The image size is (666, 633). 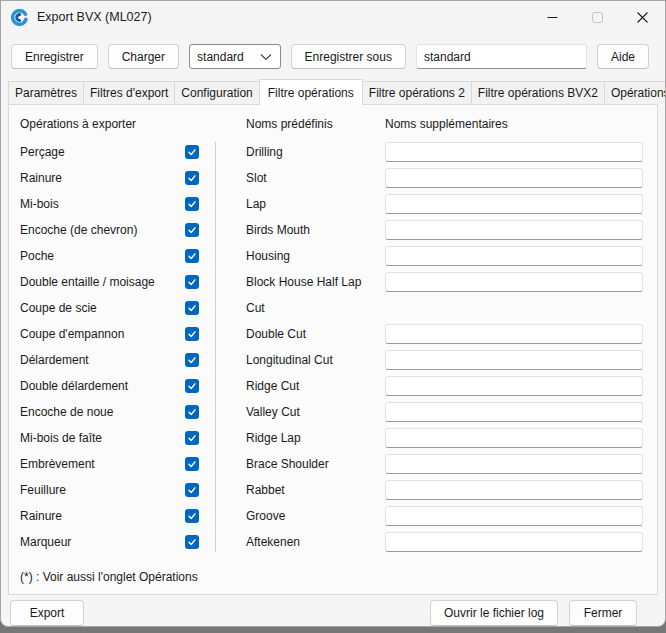 I want to click on operation-label: Coupe de scie, so click(x=97, y=308).